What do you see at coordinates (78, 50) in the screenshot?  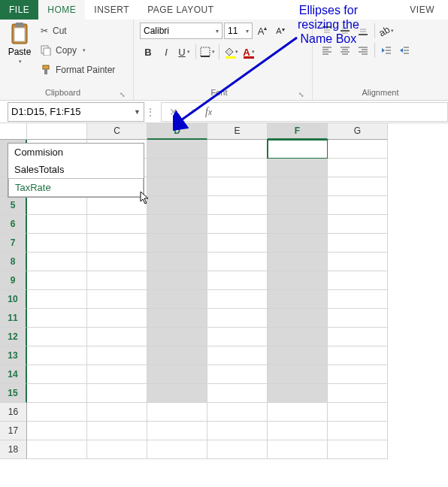 I see `copy-button: Copy ▾` at bounding box center [78, 50].